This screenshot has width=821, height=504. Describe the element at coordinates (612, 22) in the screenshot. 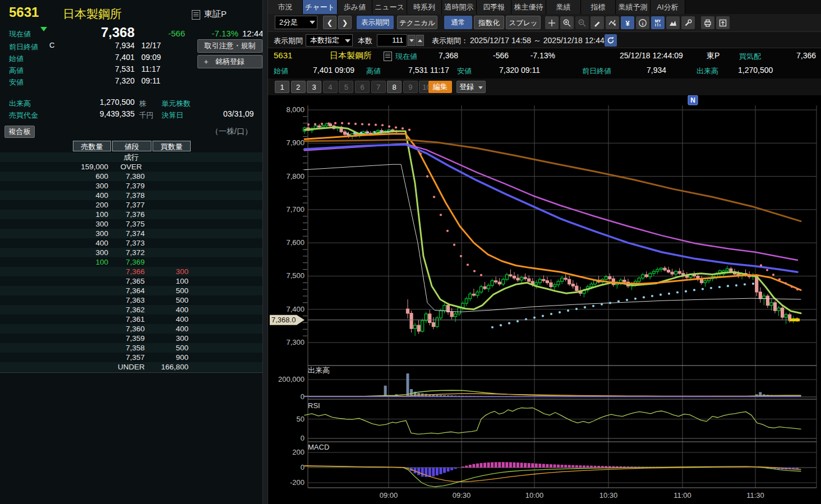

I see `trendline-button` at that location.